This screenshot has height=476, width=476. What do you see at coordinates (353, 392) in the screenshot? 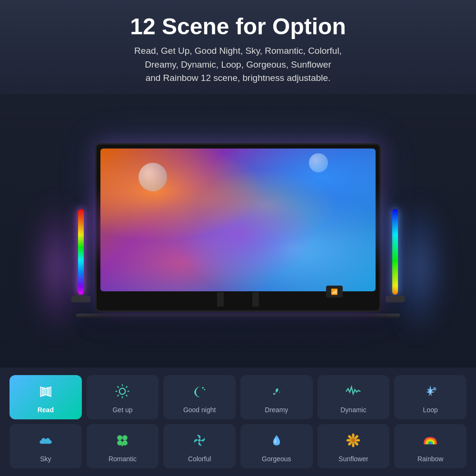
I see `wave-icon` at bounding box center [353, 392].